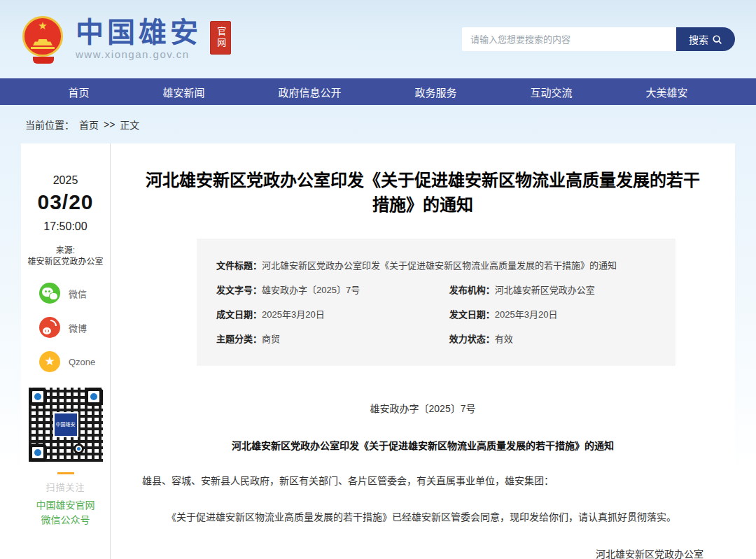 The width and height of the screenshot is (756, 559). I want to click on site-url: www.xiongan.gov.cn, so click(139, 55).